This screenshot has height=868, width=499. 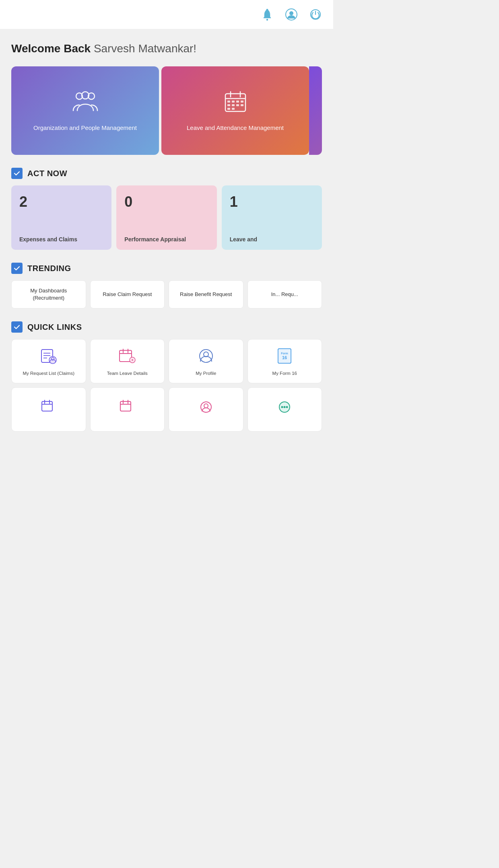 What do you see at coordinates (167, 111) in the screenshot?
I see `module-cards-row: Organization and People Management` at bounding box center [167, 111].